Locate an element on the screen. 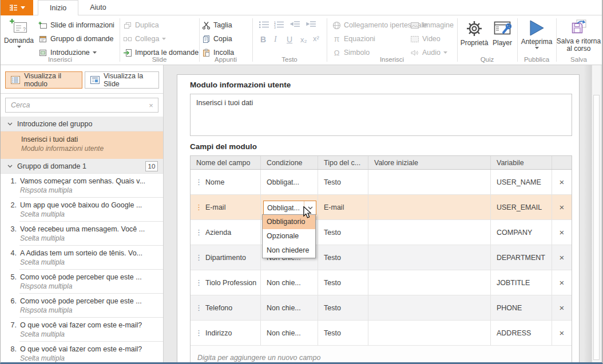 This screenshot has height=364, width=603. increase-indent-button is located at coordinates (311, 24).